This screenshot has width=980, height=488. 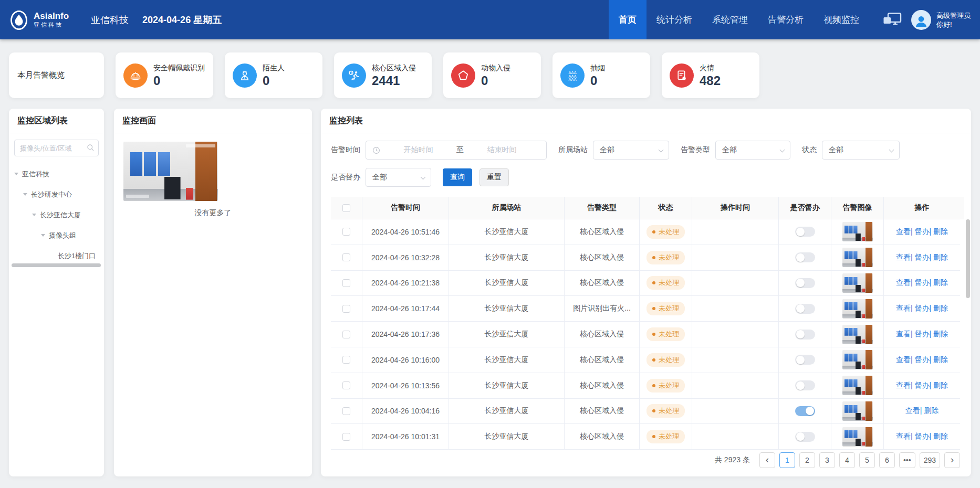 What do you see at coordinates (171, 171) in the screenshot?
I see `camera-thumbnail` at bounding box center [171, 171].